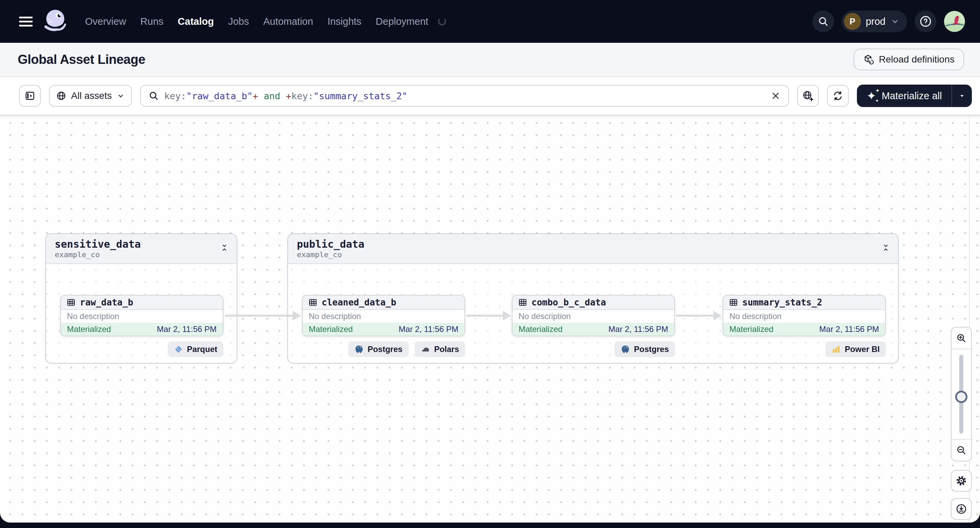 The height and width of the screenshot is (528, 980). What do you see at coordinates (154, 96) in the screenshot?
I see `search-icon` at bounding box center [154, 96].